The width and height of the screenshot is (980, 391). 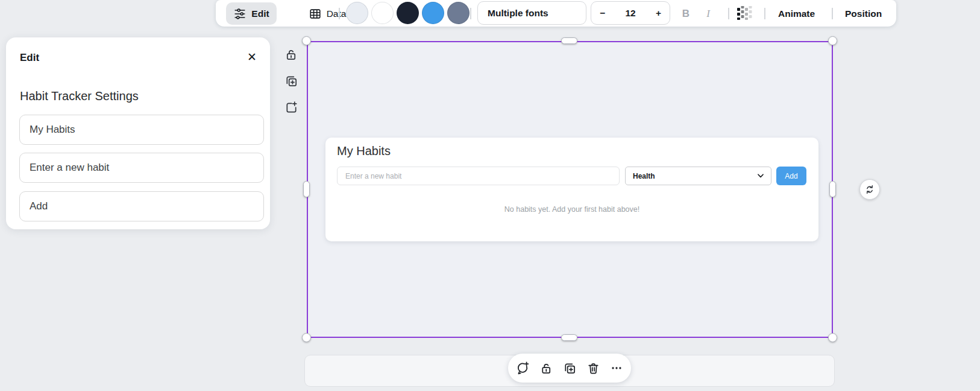 What do you see at coordinates (364, 151) in the screenshot?
I see `widget-title: My Habits` at bounding box center [364, 151].